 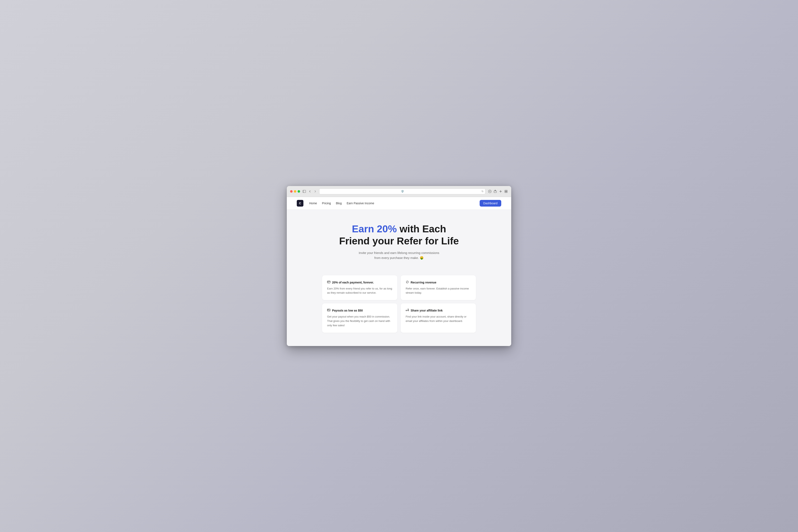 What do you see at coordinates (399, 271) in the screenshot?
I see `page-content: C Home Pricing Blog Earn Passive Income …` at bounding box center [399, 271].